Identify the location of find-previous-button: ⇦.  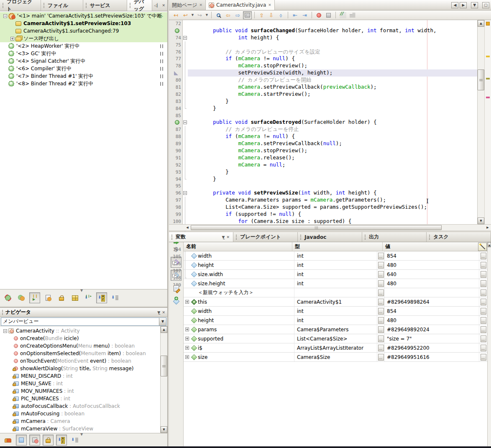
(228, 15).